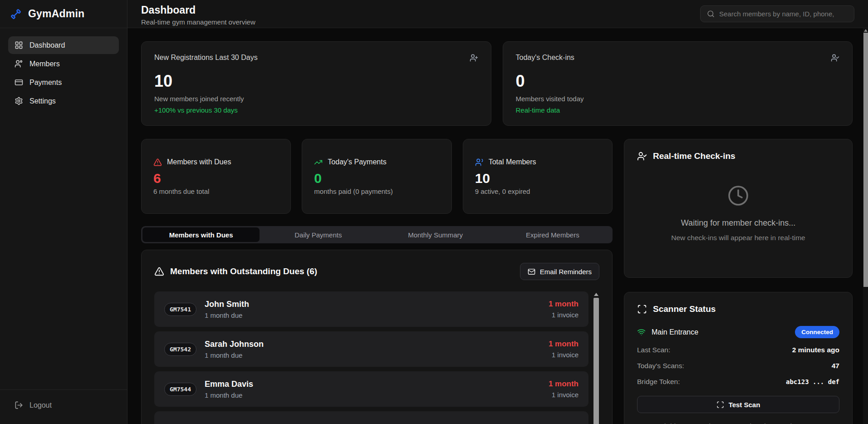  I want to click on credit-card-icon, so click(19, 83).